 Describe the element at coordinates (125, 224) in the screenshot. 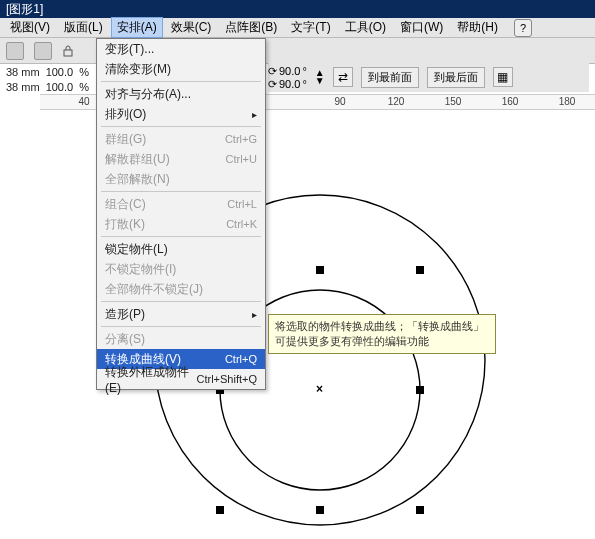

I see `menu-item-label: 打散(K)` at that location.